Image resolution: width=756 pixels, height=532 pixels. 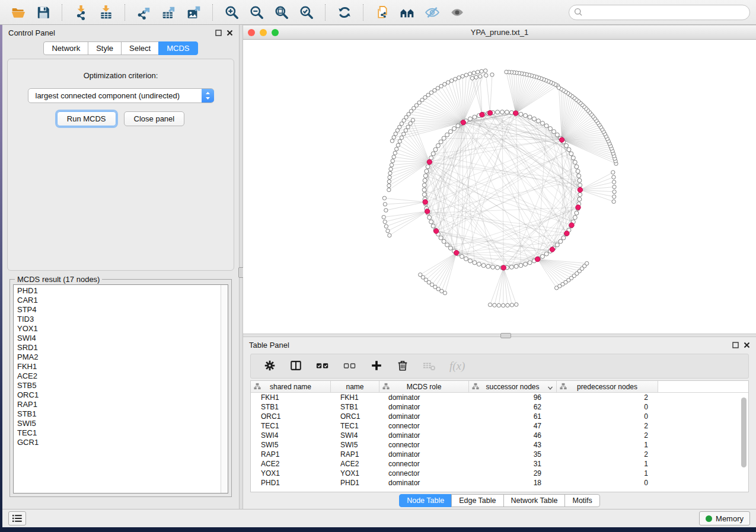 I want to click on mcds-result-item: SWI5, so click(x=119, y=424).